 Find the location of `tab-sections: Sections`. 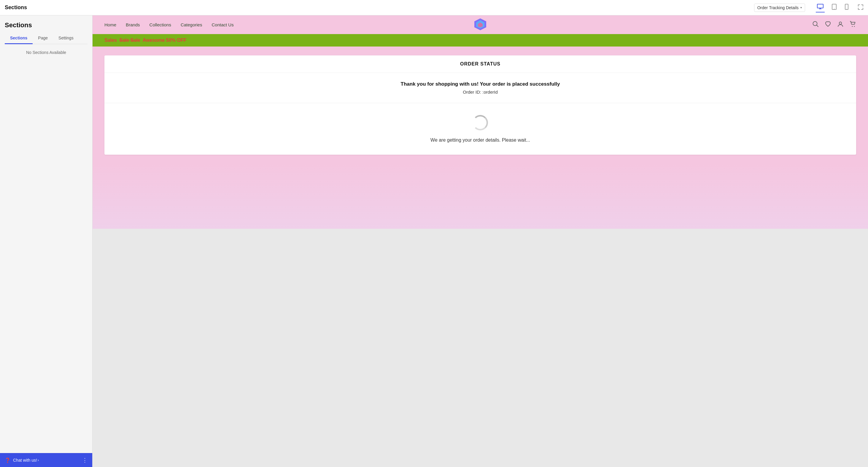

tab-sections: Sections is located at coordinates (19, 38).